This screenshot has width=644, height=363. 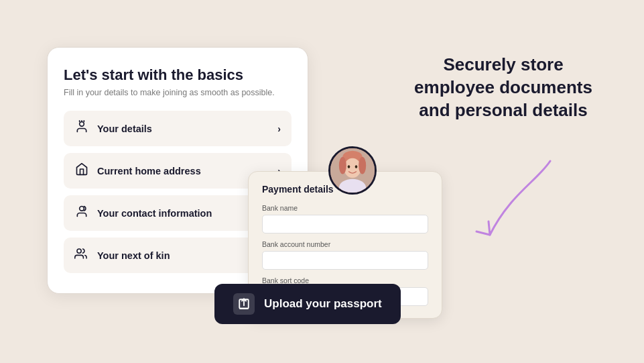 I want to click on bank-name-input, so click(x=345, y=224).